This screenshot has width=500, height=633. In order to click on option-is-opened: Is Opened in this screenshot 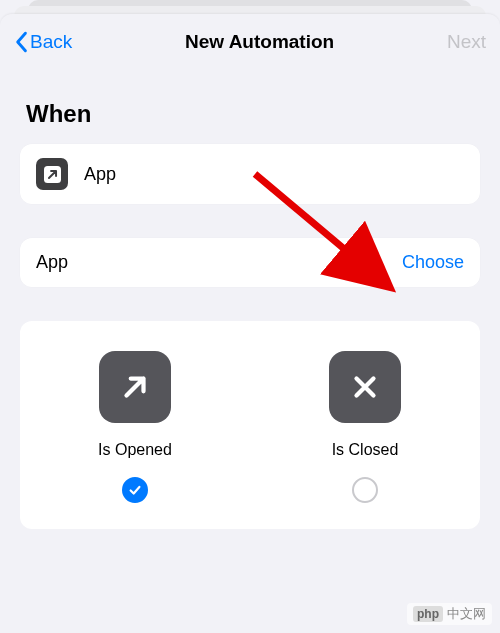, I will do `click(135, 427)`.